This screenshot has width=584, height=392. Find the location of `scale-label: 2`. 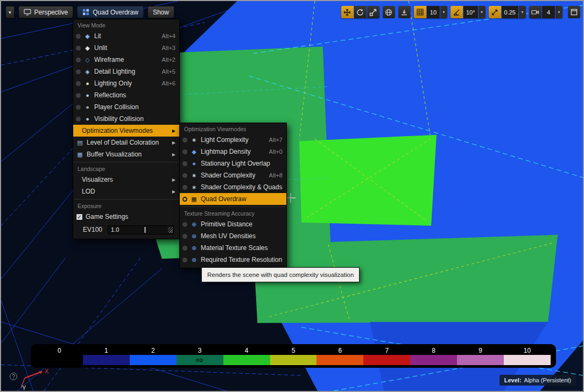

scale-label: 2 is located at coordinates (153, 351).